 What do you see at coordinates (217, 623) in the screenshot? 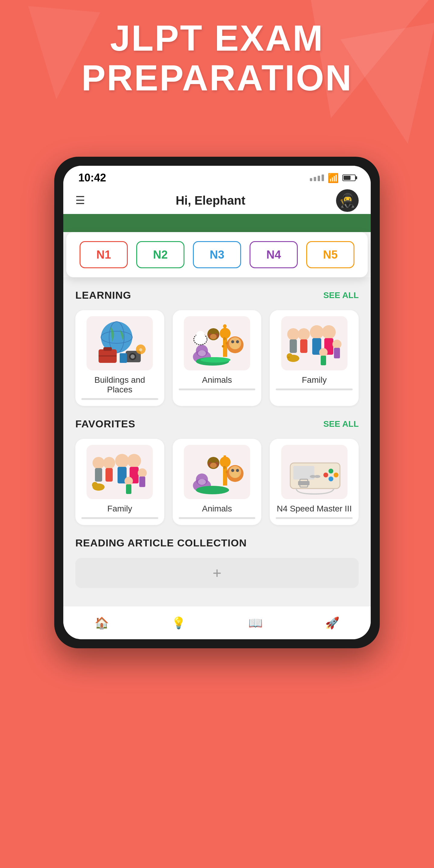
I see `bottom-nav: 🏠 💡 📖 🚀` at bounding box center [217, 623].